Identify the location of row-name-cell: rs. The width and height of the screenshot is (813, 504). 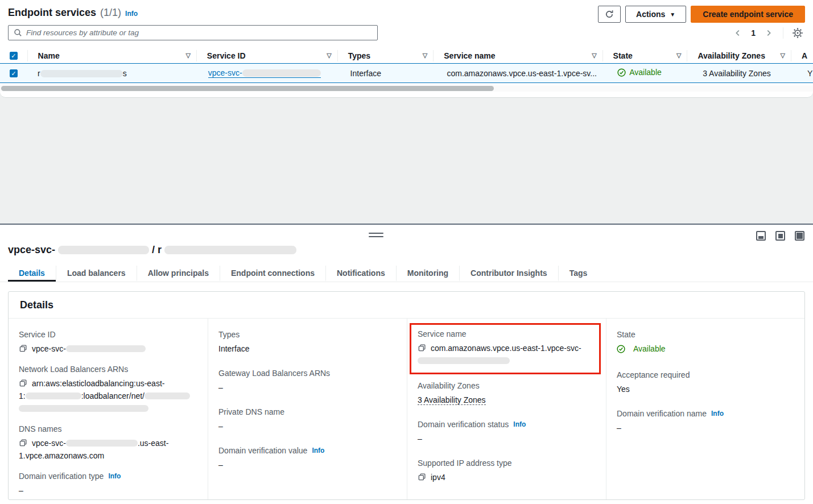
(113, 73).